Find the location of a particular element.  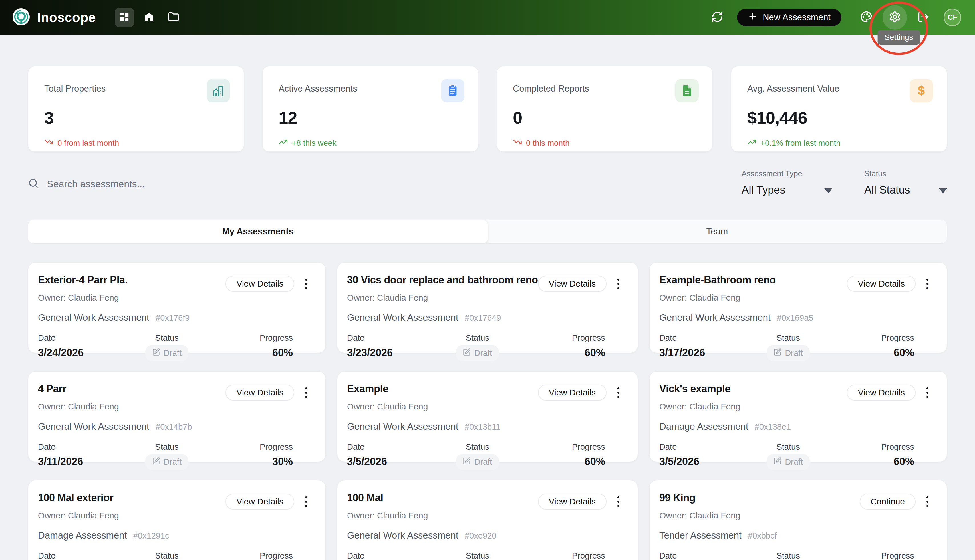

brand-logo: Inoscope is located at coordinates (54, 17).